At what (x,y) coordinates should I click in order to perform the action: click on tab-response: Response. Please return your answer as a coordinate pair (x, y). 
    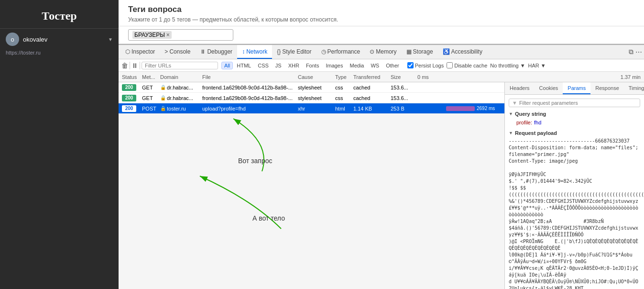
    Looking at the image, I should click on (607, 88).